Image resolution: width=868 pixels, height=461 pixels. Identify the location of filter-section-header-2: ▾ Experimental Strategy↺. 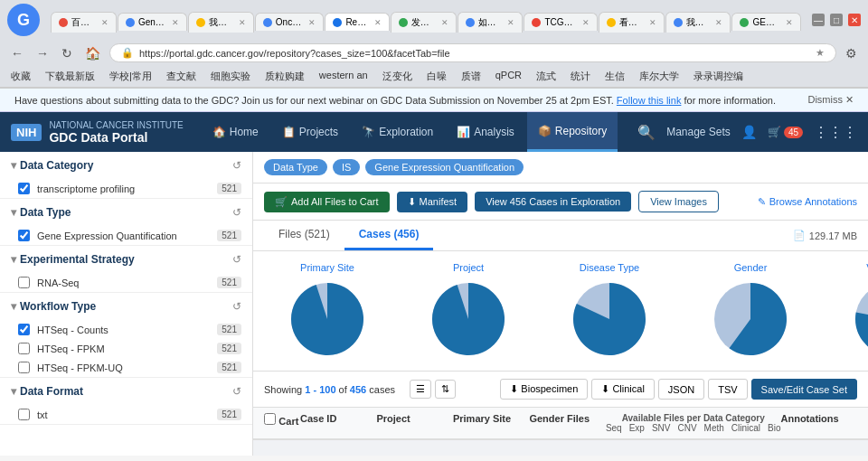
(127, 259).